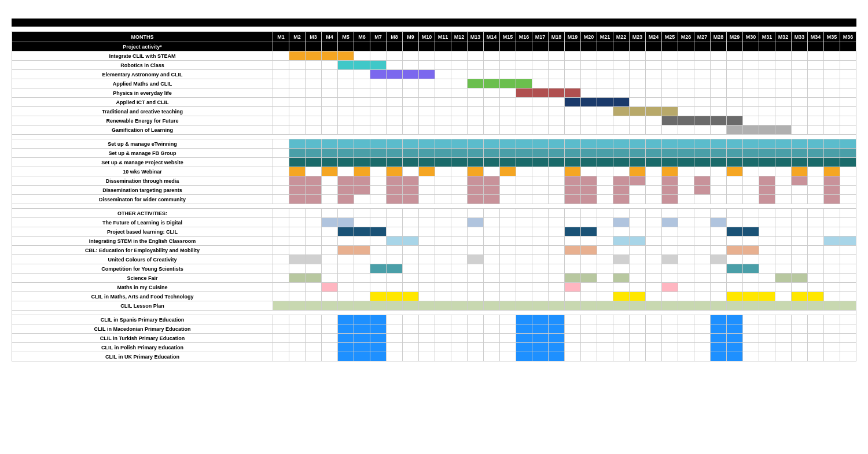 This screenshot has height=454, width=868. Describe the element at coordinates (784, 37) in the screenshot. I see `month-header-M32: M32` at that location.